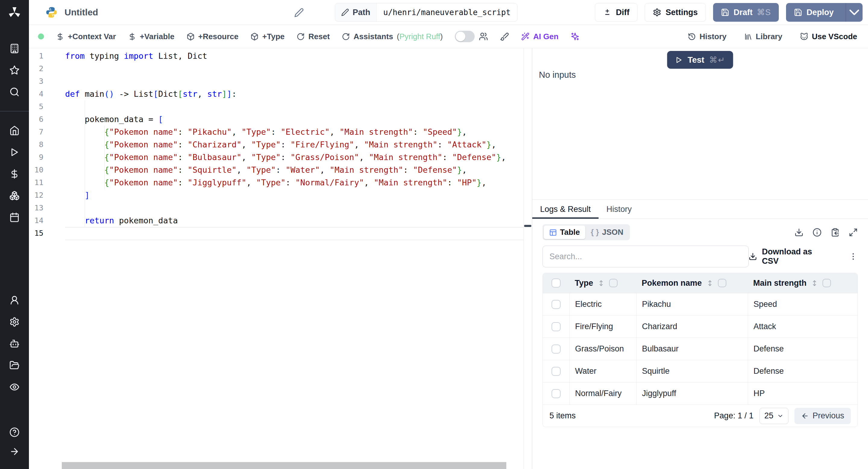 This screenshot has width=868, height=469. What do you see at coordinates (565, 209) in the screenshot?
I see `tab-logs-result: Logs & Result` at bounding box center [565, 209].